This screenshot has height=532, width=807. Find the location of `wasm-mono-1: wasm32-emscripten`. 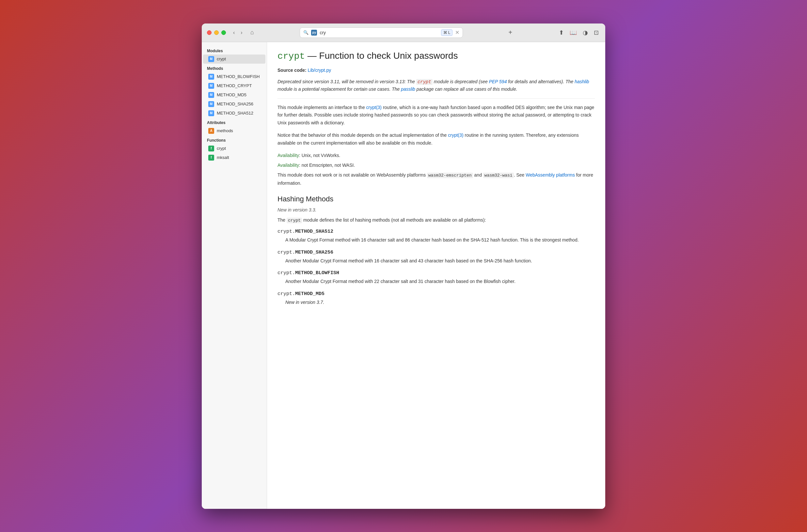

wasm-mono-1: wasm32-emscripten is located at coordinates (450, 175).